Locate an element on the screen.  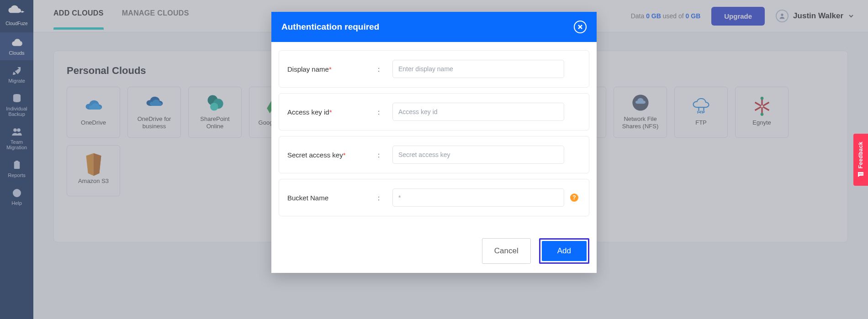
add-button: Add is located at coordinates (564, 251).